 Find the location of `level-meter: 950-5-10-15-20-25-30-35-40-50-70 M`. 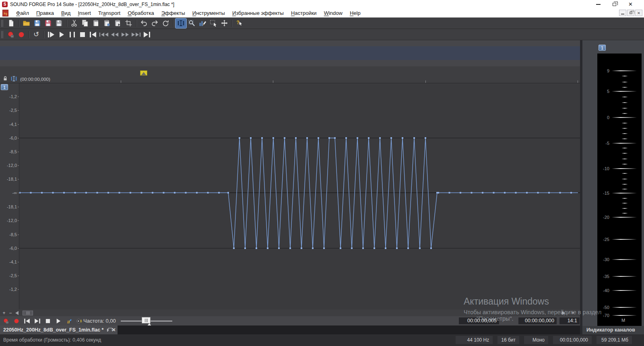

level-meter: 950-5-10-15-20-25-30-35-40-50-70 M is located at coordinates (619, 190).